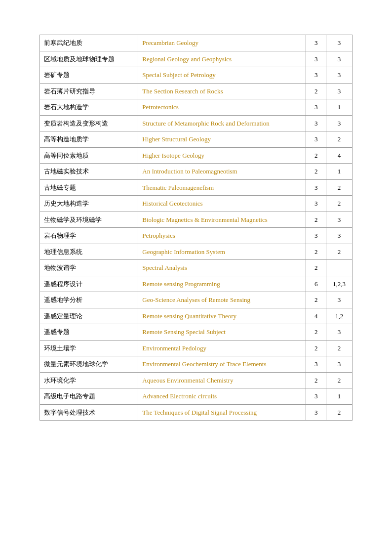 The image size is (392, 555). What do you see at coordinates (196, 43) in the screenshot?
I see `table-row: 前寒武纪地质Precambrian Geology33` at bounding box center [196, 43].